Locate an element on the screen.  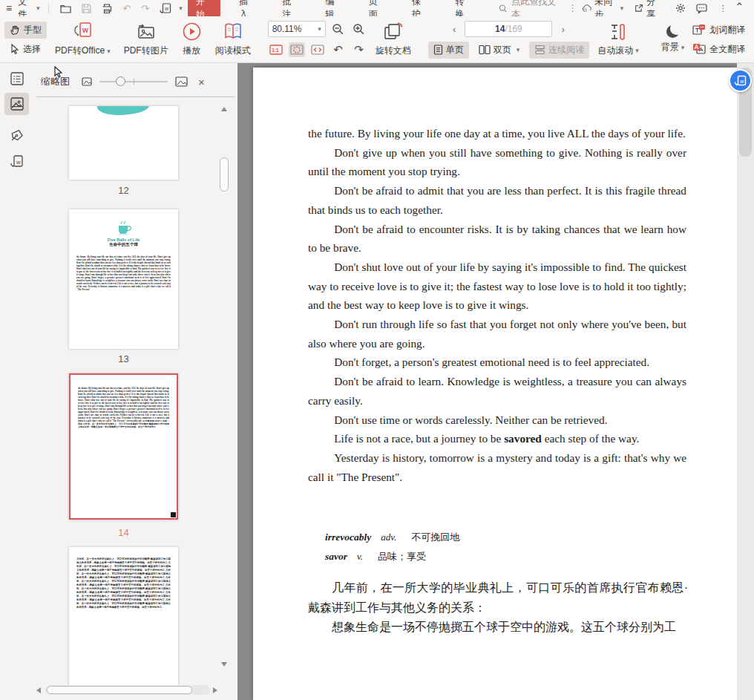
paragraph: Don't use time or words carelessly. Neit… is located at coordinates (497, 420).